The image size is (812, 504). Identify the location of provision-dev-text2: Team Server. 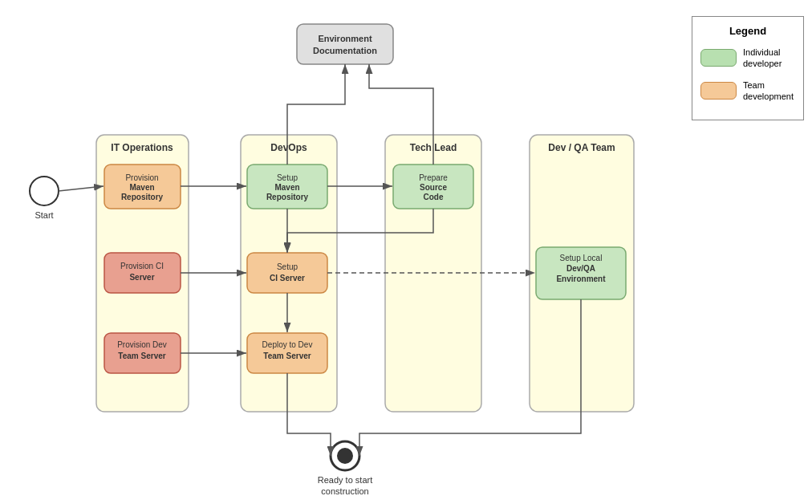
(141, 356).